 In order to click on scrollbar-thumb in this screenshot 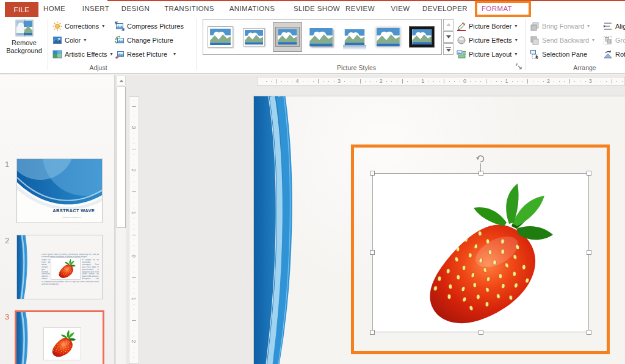, I will do `click(121, 157)`.